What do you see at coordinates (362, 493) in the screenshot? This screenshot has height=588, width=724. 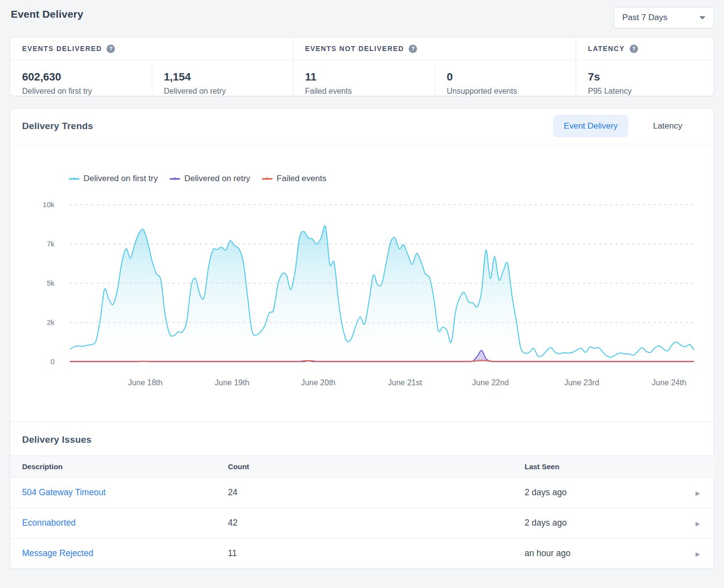 I see `issue-row: 504 Gateway Timeout242 days ago▶` at bounding box center [362, 493].